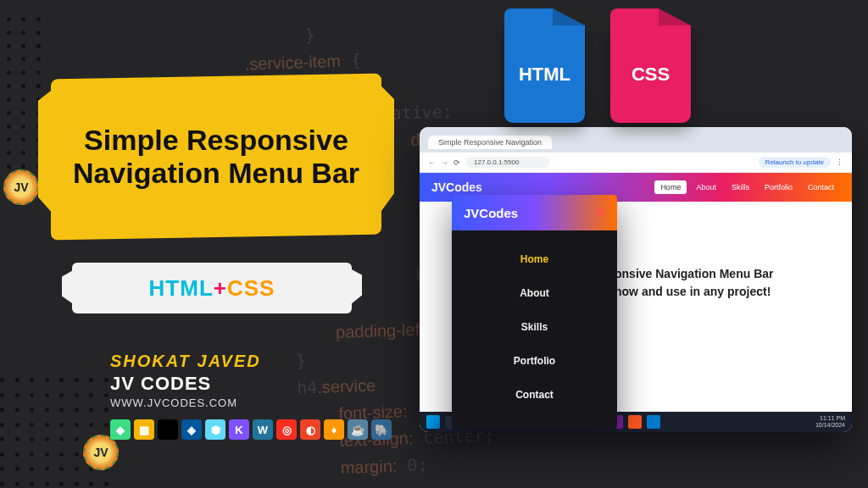 The image size is (868, 488). Describe the element at coordinates (491, 214) in the screenshot. I see `mobile-menu-logo: JVCodes` at that location.